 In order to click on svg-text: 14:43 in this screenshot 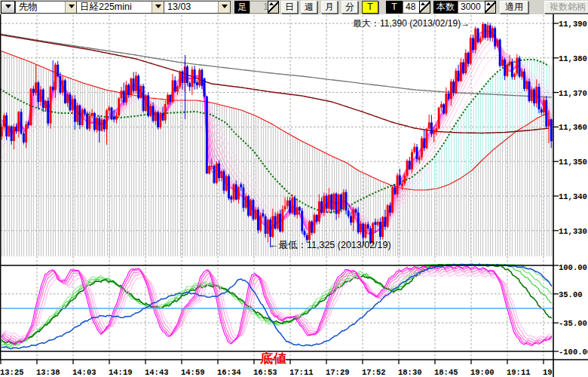, I will do `click(157, 372)`.